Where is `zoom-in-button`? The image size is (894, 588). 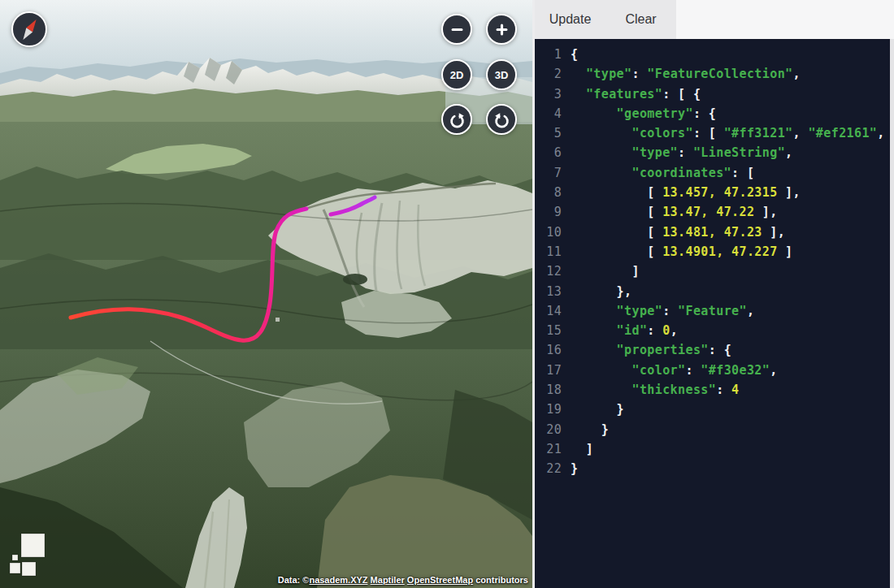 zoom-in-button is located at coordinates (501, 29).